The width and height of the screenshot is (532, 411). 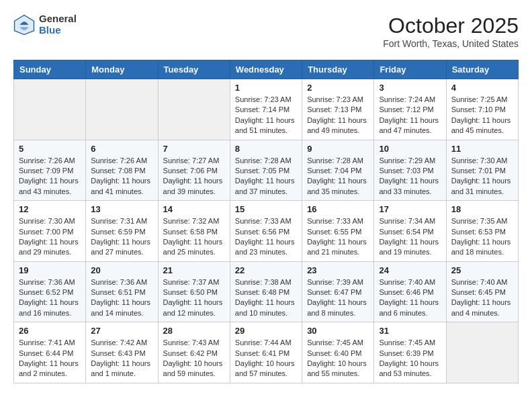 I want to click on logo-blue-text: Blue, so click(x=58, y=31).